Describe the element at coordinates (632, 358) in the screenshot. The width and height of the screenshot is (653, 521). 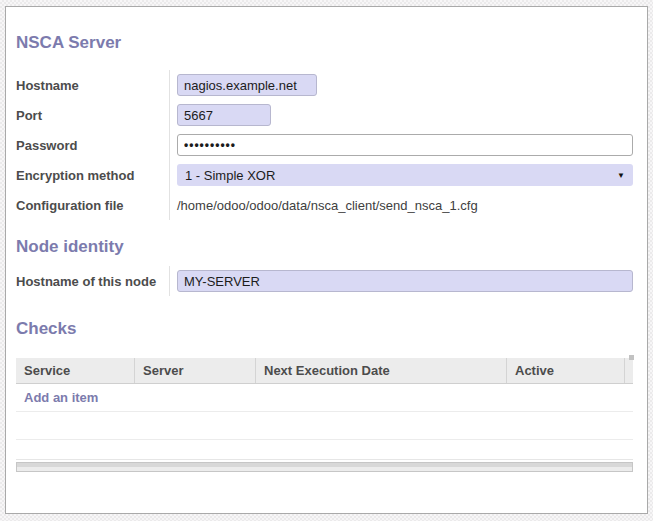
I see `table-corner-handle` at that location.